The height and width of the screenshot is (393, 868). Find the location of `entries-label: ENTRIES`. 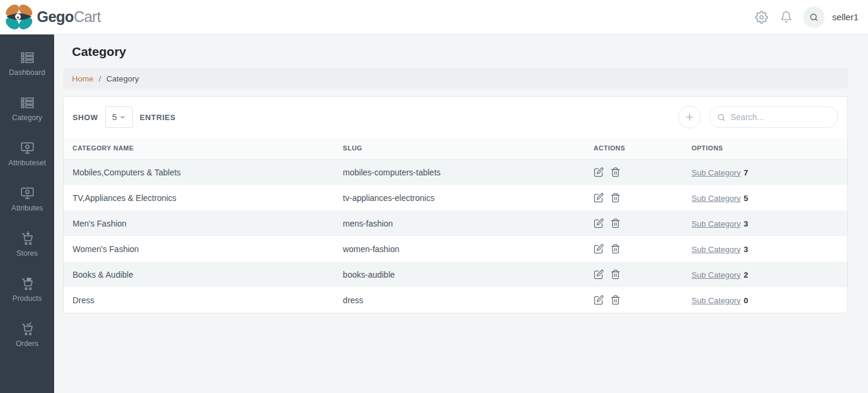

entries-label: ENTRIES is located at coordinates (158, 118).